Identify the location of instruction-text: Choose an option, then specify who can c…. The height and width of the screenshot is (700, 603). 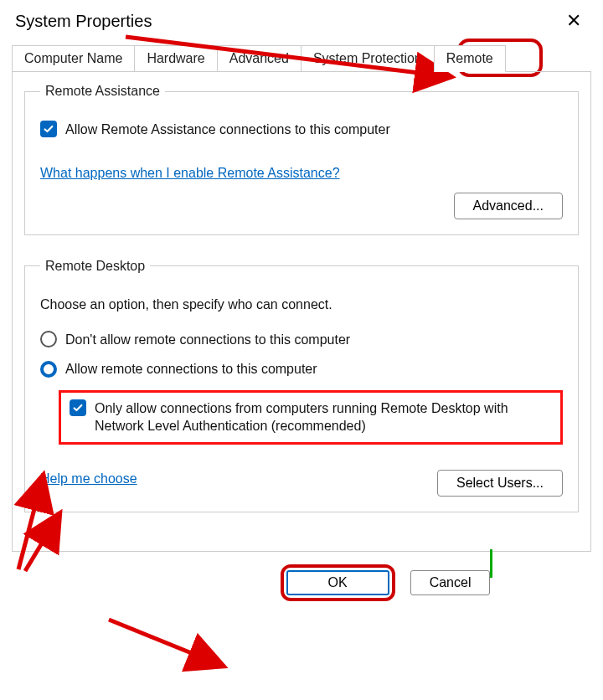
(302, 305).